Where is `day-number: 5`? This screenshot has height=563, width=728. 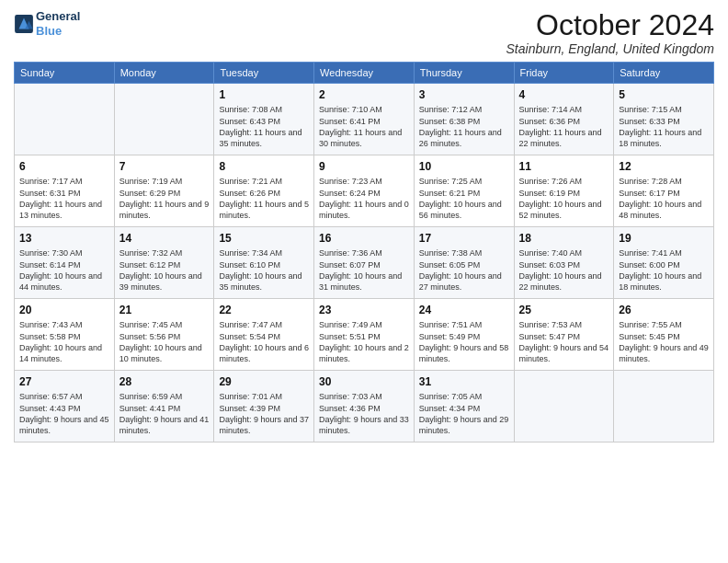
day-number: 5 is located at coordinates (664, 95).